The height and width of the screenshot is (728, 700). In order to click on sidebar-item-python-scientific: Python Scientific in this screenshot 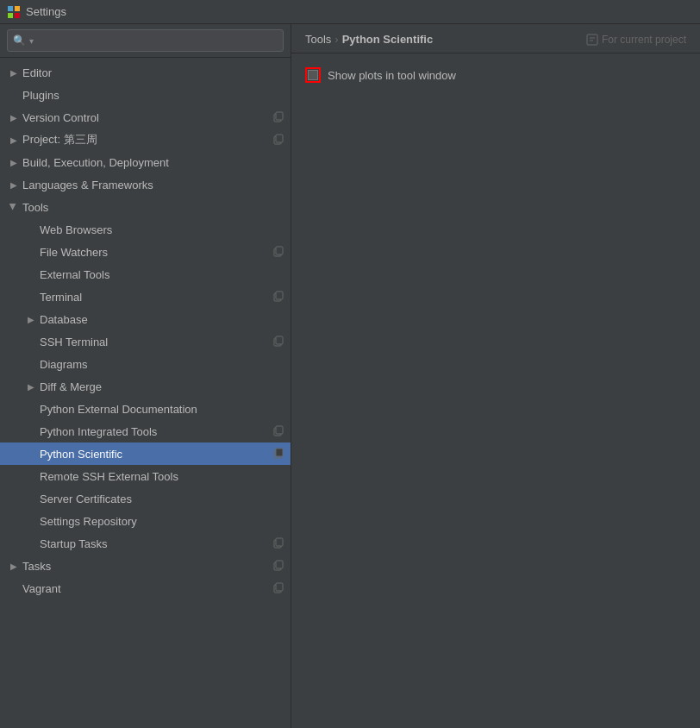, I will do `click(145, 454)`.